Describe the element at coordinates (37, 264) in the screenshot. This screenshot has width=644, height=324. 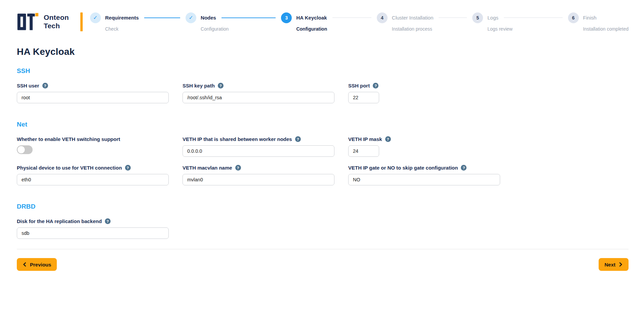
I see `previous-button: Previous` at that location.